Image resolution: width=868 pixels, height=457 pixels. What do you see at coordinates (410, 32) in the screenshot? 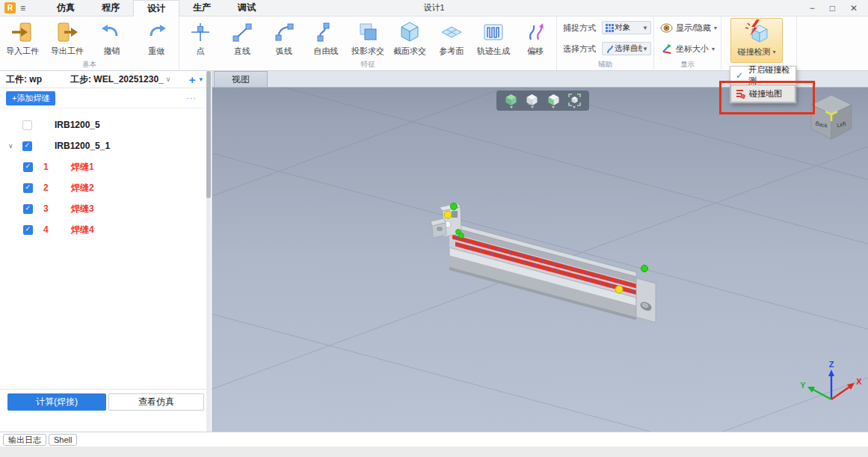
I see `section-intersect-icon` at bounding box center [410, 32].